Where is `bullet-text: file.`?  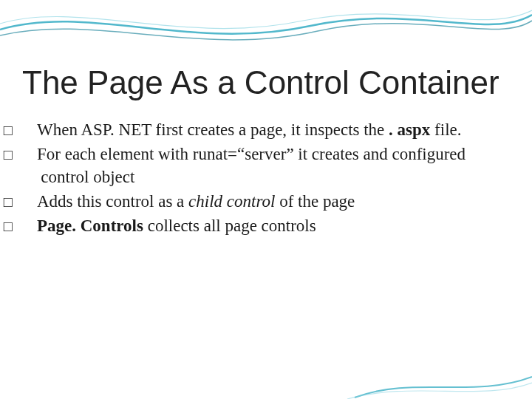 bullet-text: file. is located at coordinates (446, 130).